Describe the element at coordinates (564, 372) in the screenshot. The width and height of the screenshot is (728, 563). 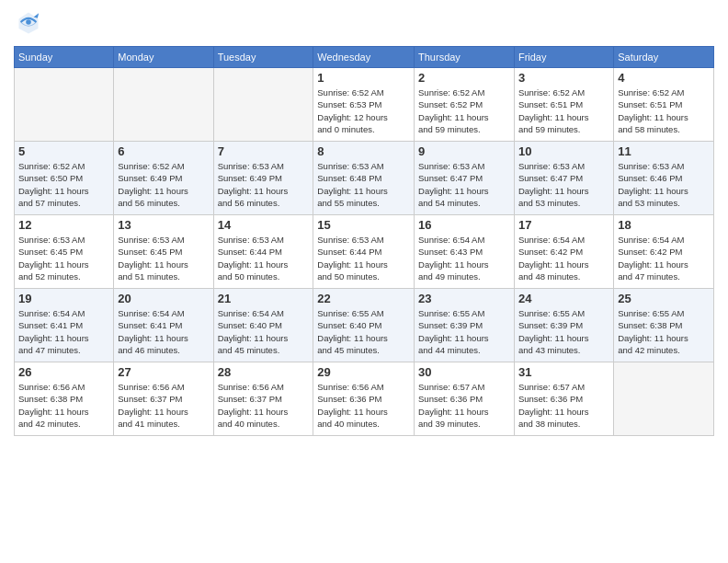
I see `day-number: 31` at that location.